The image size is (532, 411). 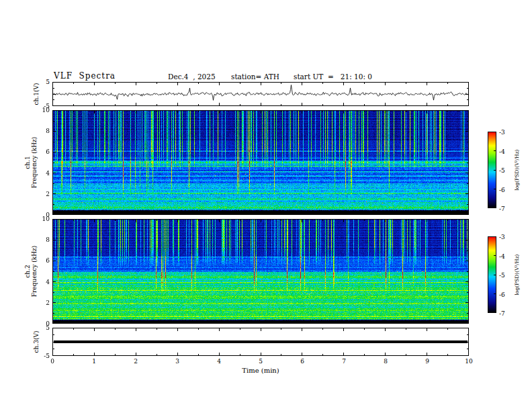 What do you see at coordinates (52, 361) in the screenshot?
I see `tick-label: 0` at bounding box center [52, 361].